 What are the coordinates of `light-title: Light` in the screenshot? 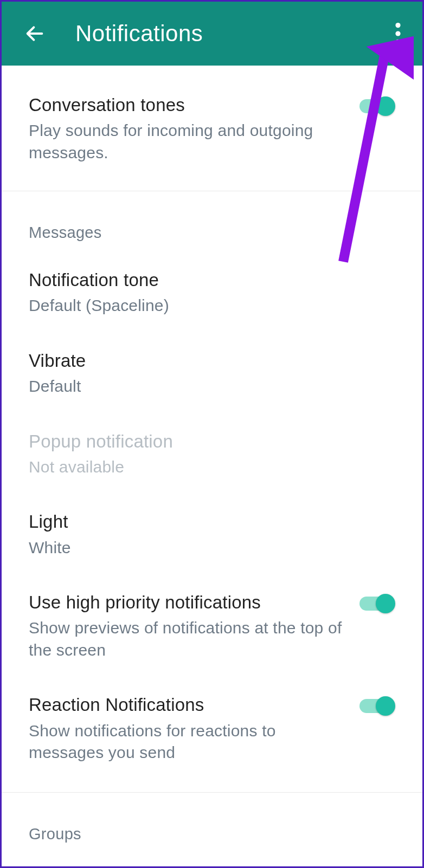 It's located at (212, 522).